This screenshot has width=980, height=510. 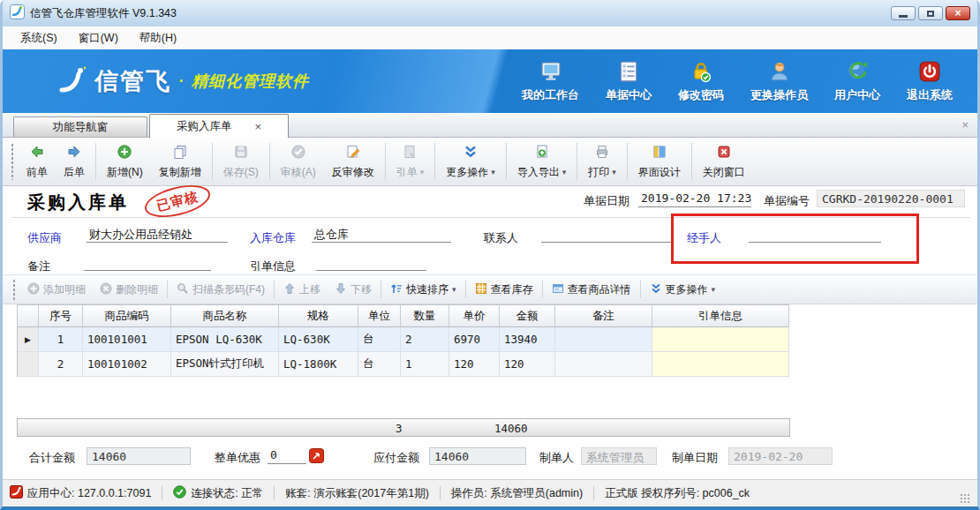 I want to click on add-detail-button: 添加明细, so click(x=57, y=289).